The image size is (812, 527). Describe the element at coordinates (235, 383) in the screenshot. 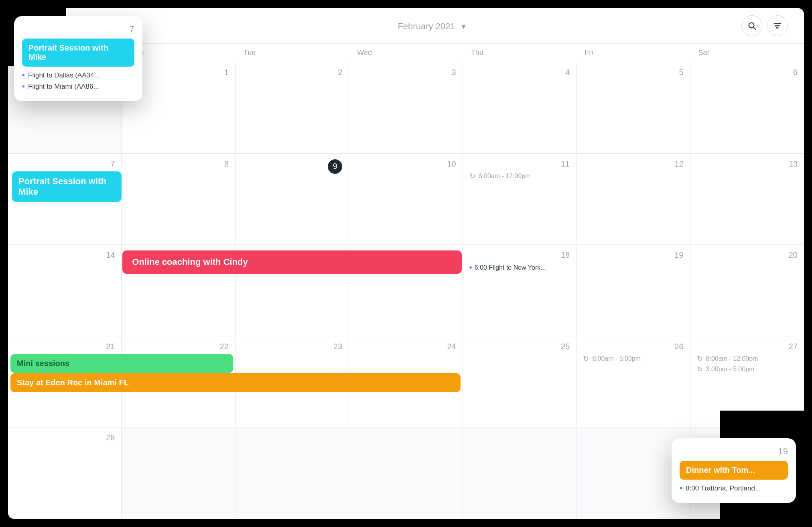

I see `eden-roc-event: Stay at Eden Roc in Miami FL` at that location.